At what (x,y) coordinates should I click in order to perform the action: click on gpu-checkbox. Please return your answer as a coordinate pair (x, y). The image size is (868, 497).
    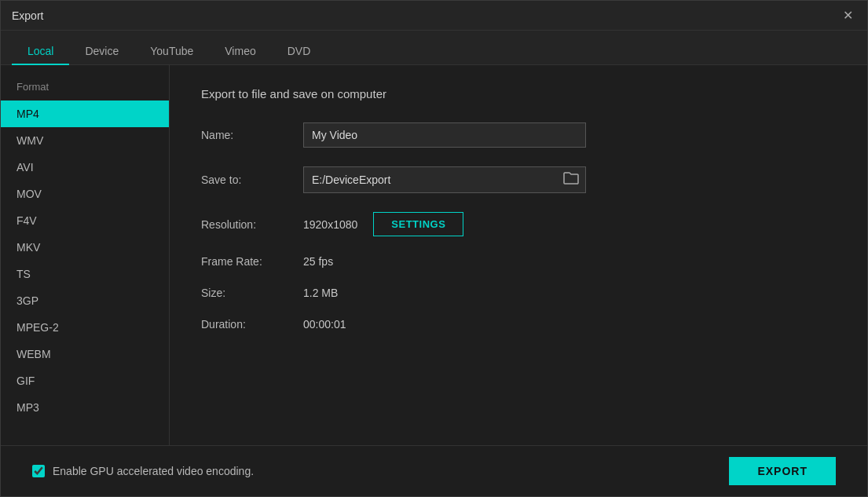
    Looking at the image, I should click on (38, 471).